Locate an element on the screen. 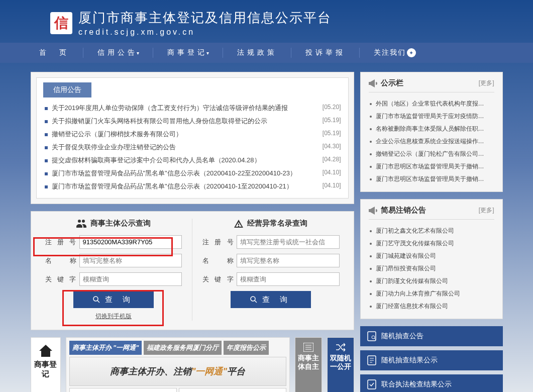 The height and width of the screenshot is (392, 533). announcement-date: [05.19] is located at coordinates (332, 121).